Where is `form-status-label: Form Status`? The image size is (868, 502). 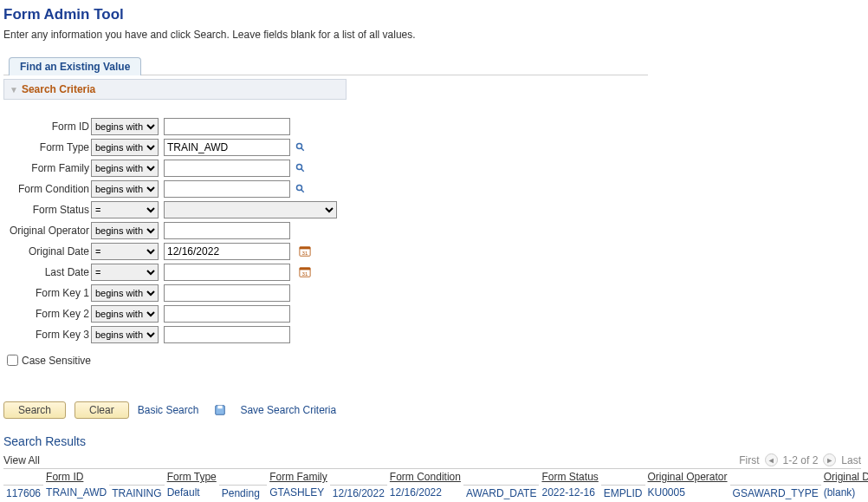
form-status-label: Form Status is located at coordinates (47, 210).